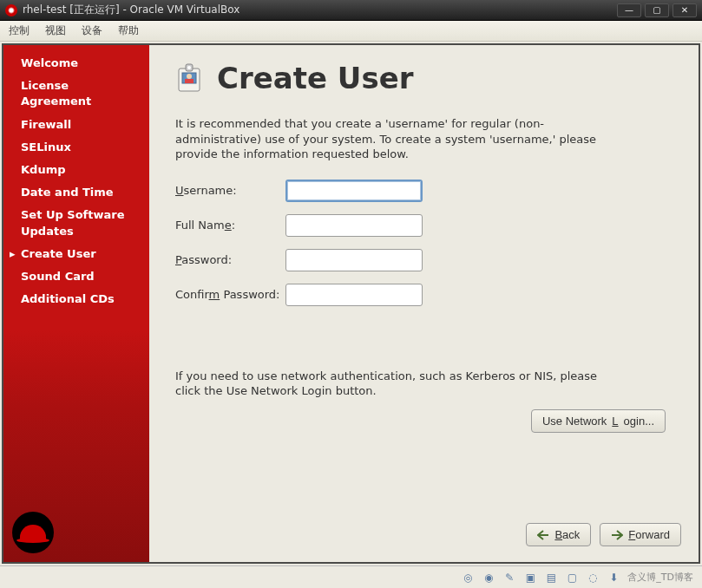 The height and width of the screenshot is (588, 702). I want to click on row-username: Username:, so click(423, 191).